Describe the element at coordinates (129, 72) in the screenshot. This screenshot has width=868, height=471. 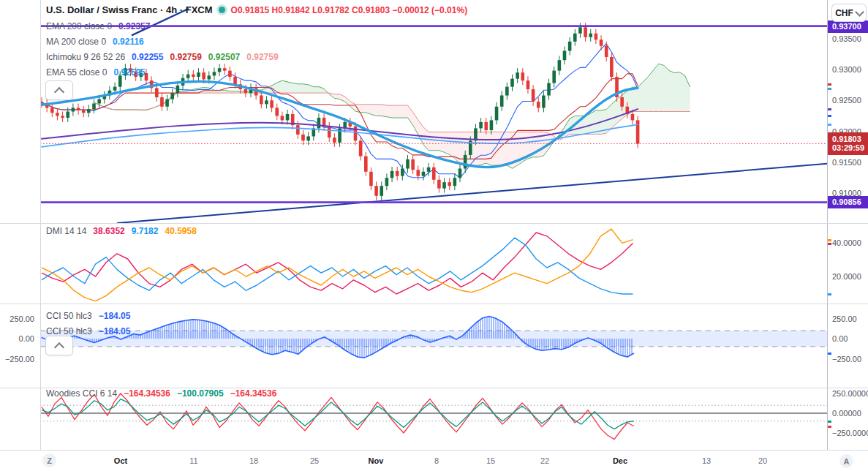
I see `indicator-value: 0.92695` at that location.